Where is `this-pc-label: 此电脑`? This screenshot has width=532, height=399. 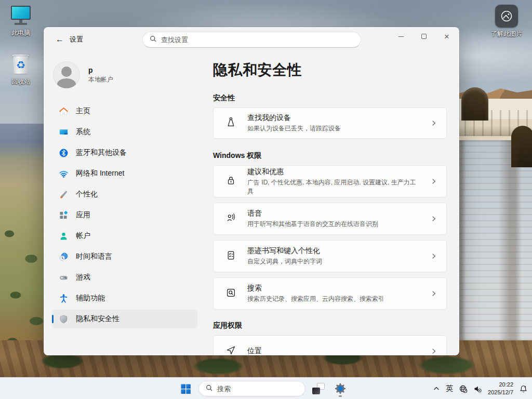 this-pc-label: 此电脑 is located at coordinates (21, 33).